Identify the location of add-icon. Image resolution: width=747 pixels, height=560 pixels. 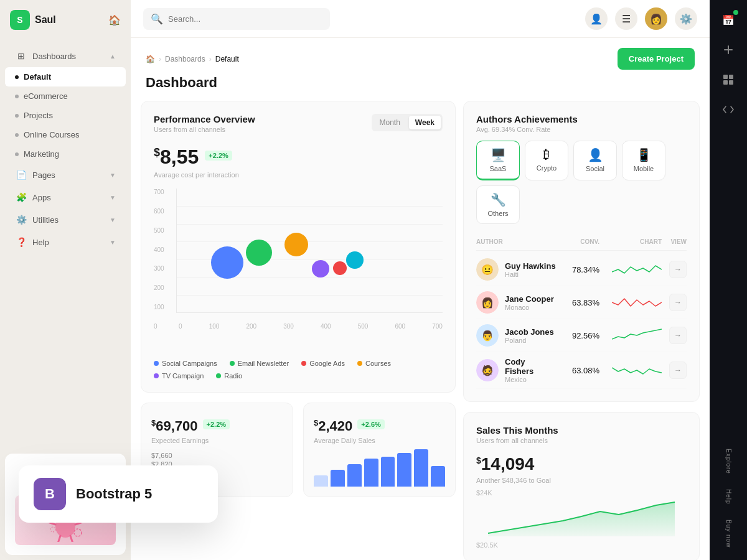
(728, 50).